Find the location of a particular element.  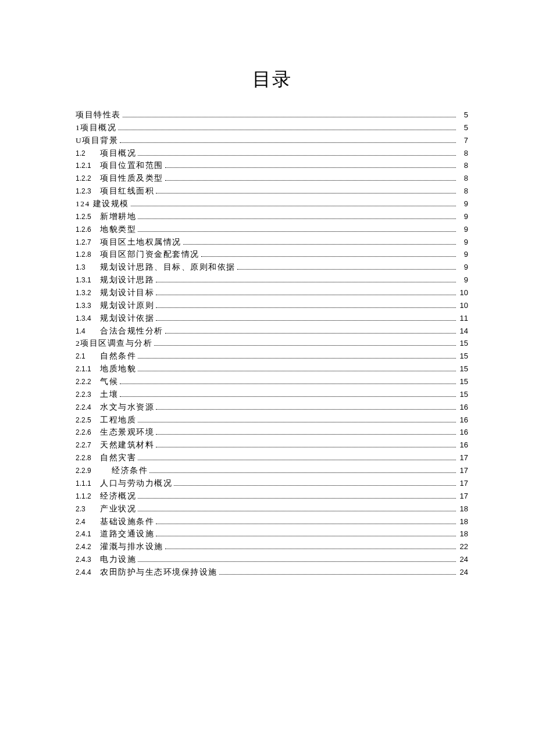

toc-entry-text: 基础设施条件 is located at coordinates (127, 522).